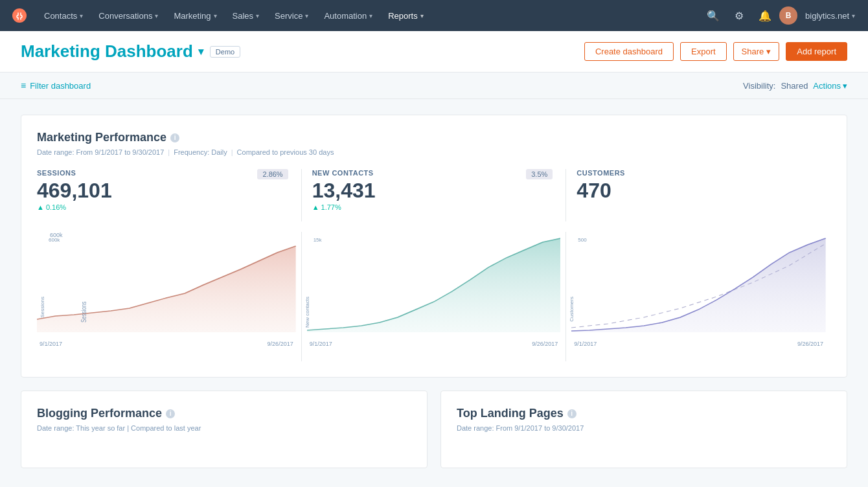  What do you see at coordinates (272, 174) in the screenshot?
I see `sessions-badge: 2.86%` at bounding box center [272, 174].